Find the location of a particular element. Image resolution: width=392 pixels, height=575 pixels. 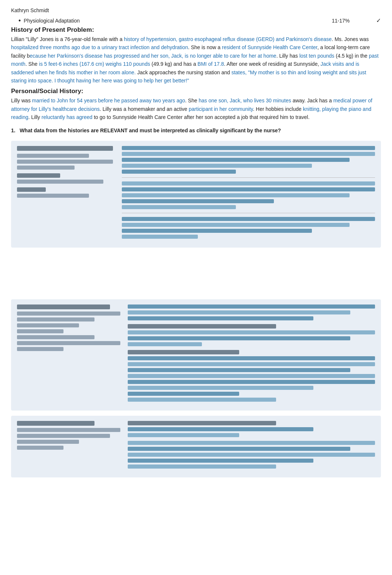

bullet-percent: 11-17% is located at coordinates (347, 21).